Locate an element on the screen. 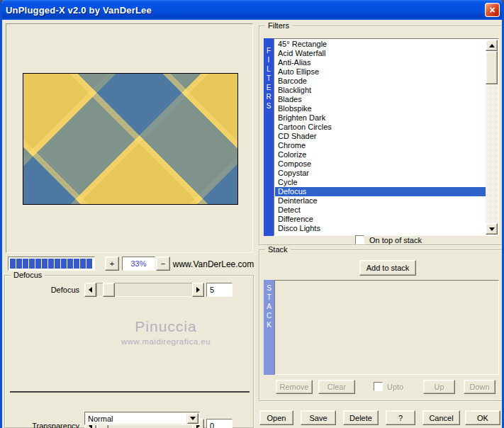 The image size is (504, 428). combo-dropdown-button is located at coordinates (193, 418).